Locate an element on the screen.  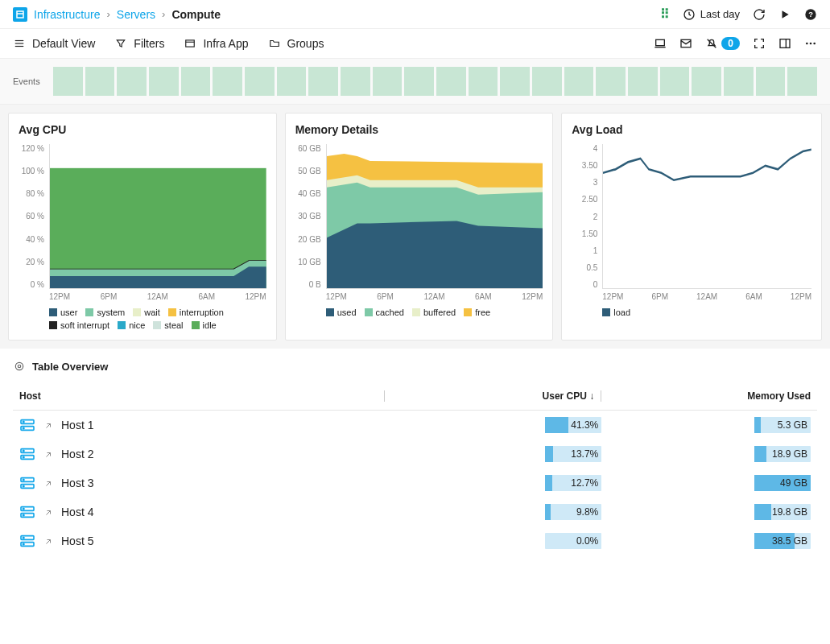
axis-tick: 0 B is located at coordinates (308, 285).